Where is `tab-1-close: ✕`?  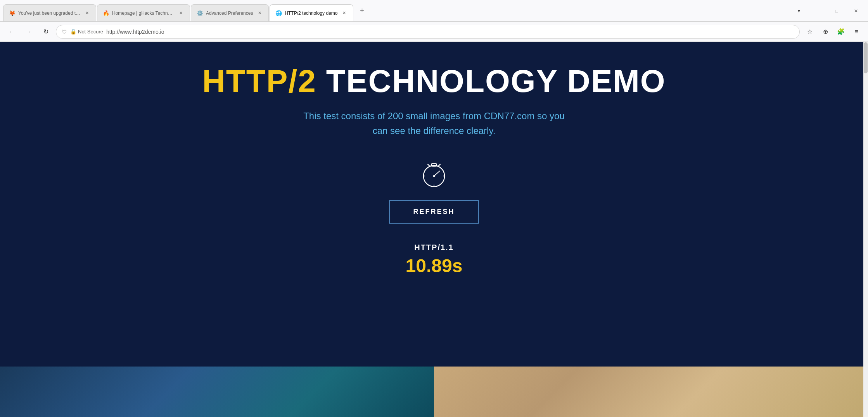 tab-1-close: ✕ is located at coordinates (87, 13).